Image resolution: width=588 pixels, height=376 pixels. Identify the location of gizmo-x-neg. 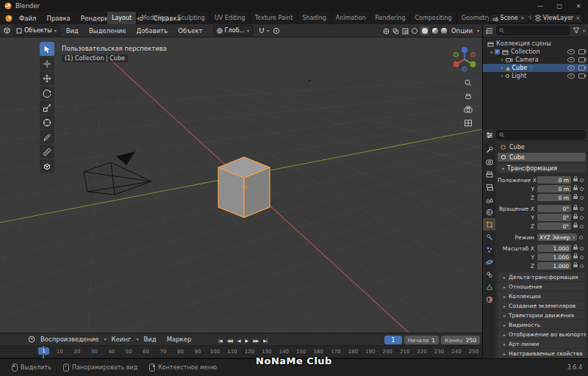
(473, 54).